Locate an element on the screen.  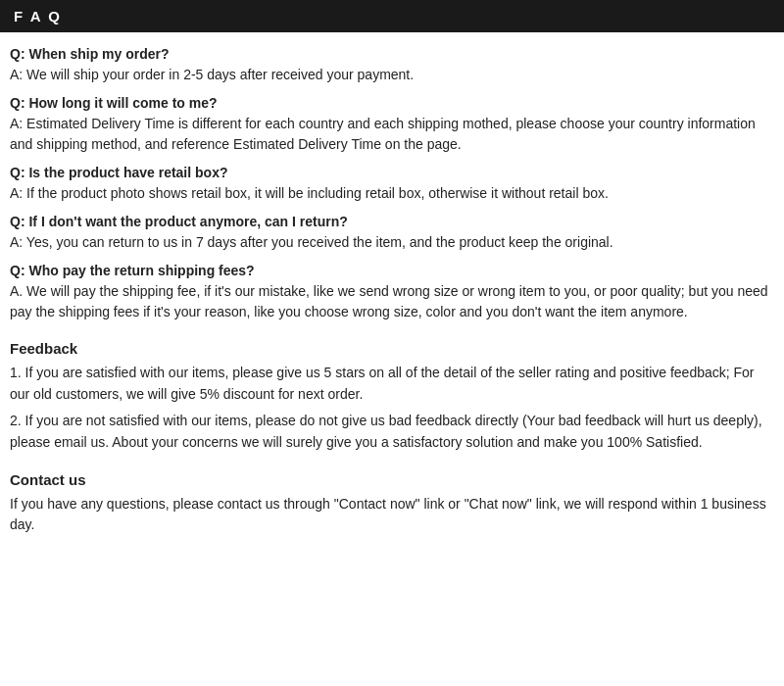
faq-header-bar: F A Q is located at coordinates (392, 16).